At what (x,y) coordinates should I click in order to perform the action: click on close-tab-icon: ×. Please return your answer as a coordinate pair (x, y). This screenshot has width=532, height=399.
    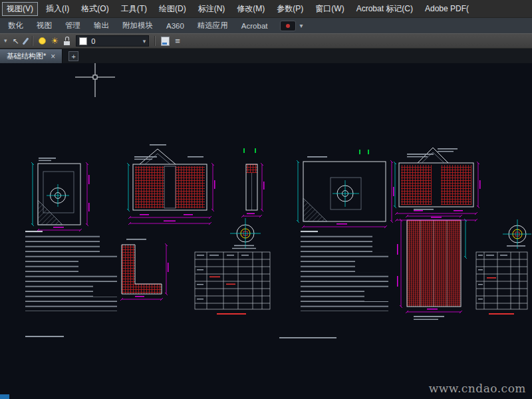
    Looking at the image, I should click on (53, 57).